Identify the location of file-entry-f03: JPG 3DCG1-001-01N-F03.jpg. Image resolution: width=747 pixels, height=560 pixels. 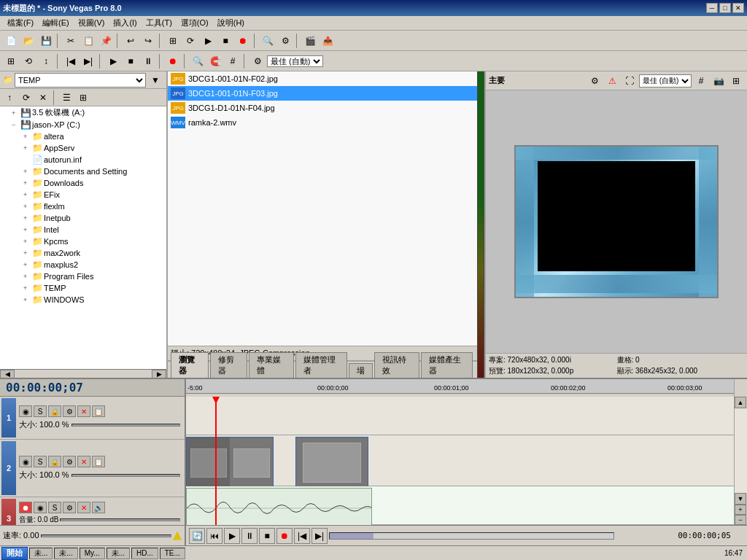
(322, 93).